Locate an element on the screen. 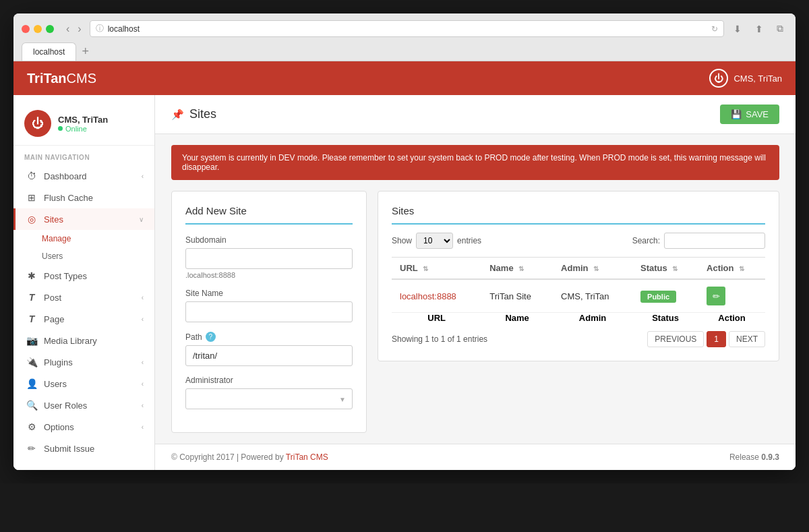  maximize-button is located at coordinates (50, 29).